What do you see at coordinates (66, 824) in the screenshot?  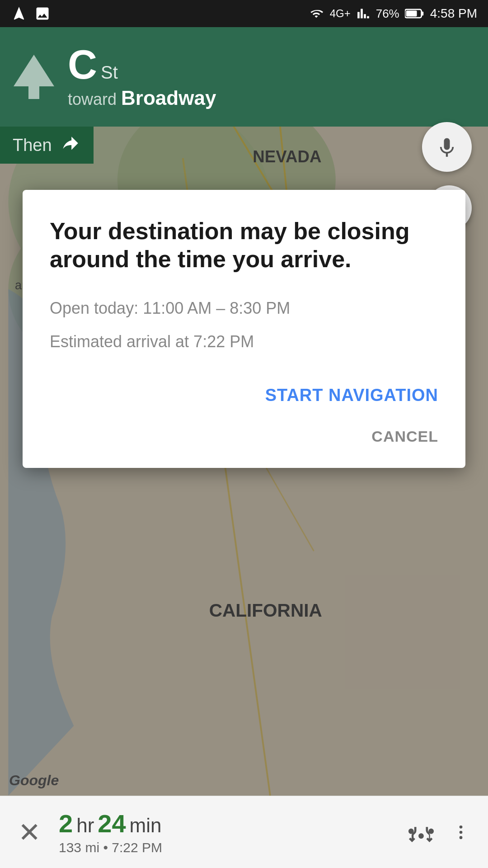 I see `trip-hours: 2` at bounding box center [66, 824].